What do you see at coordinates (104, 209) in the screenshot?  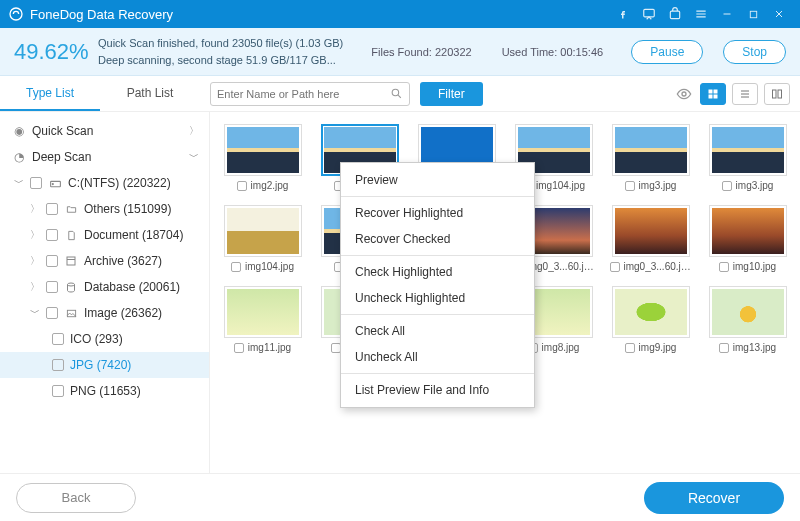 I see `tree-others: 〉 Others (151099)` at bounding box center [104, 209].